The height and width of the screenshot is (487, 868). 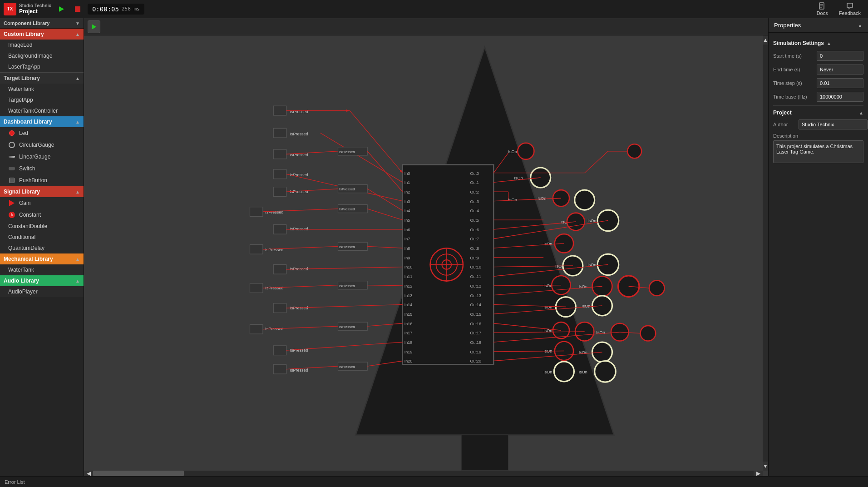 I want to click on lineargauge-icon, so click(x=12, y=157).